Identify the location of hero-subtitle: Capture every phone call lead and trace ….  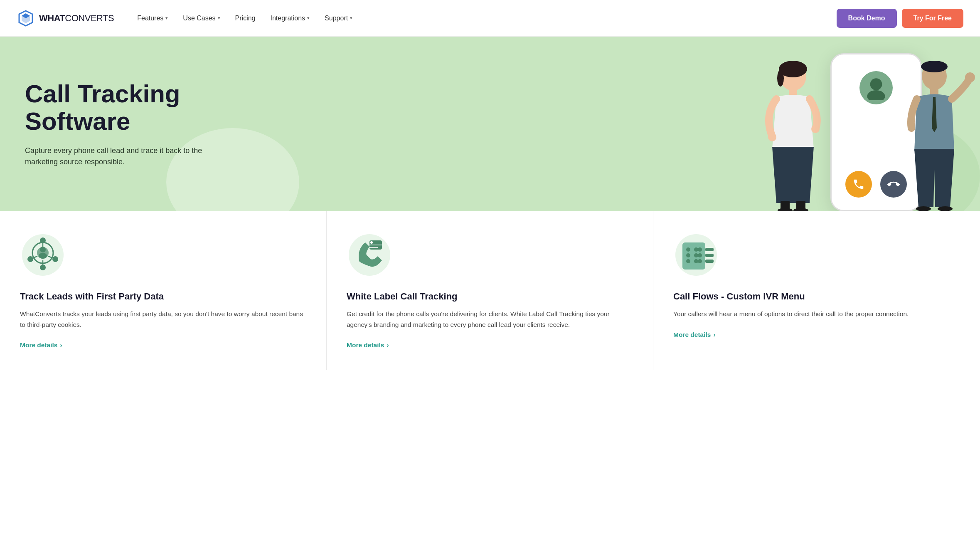
(125, 156).